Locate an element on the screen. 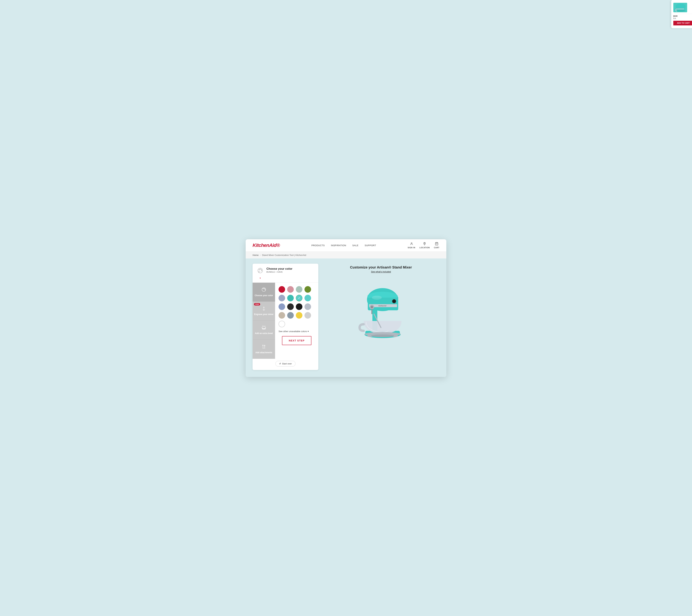 This screenshot has height=616, width=692. color-swatch-silver is located at coordinates (308, 307).